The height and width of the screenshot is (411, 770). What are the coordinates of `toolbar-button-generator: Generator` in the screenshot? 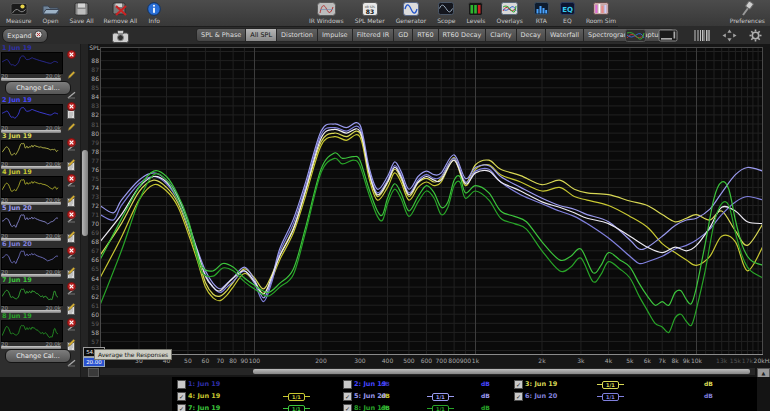 It's located at (411, 14).